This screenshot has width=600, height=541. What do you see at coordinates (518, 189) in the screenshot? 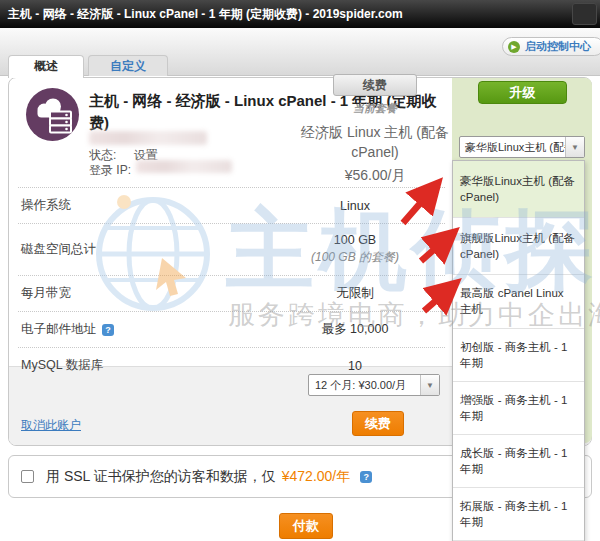
I see `upgrade-option: 豪华版Linux主机 (配备 cPanel)` at bounding box center [518, 189].